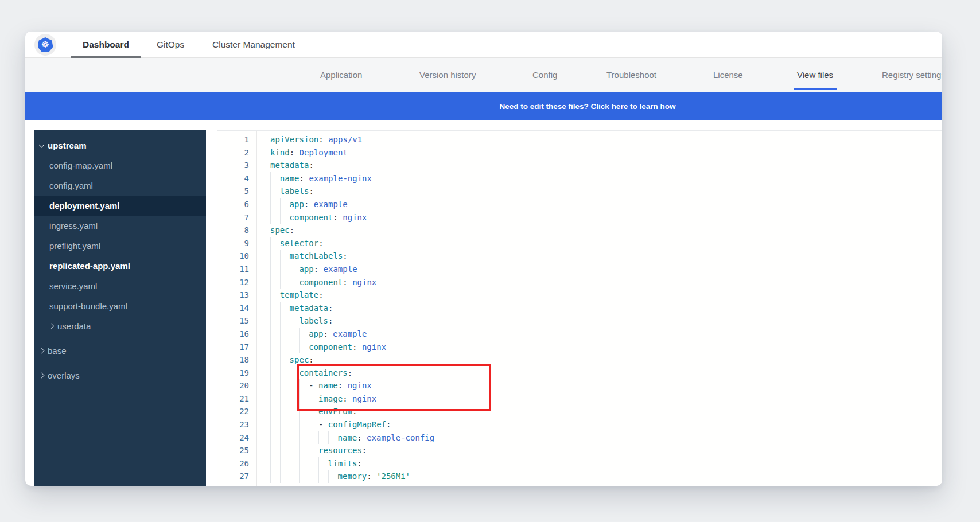 The image size is (980, 522). What do you see at coordinates (45, 45) in the screenshot?
I see `kubernetes-logo: ☸` at bounding box center [45, 45].